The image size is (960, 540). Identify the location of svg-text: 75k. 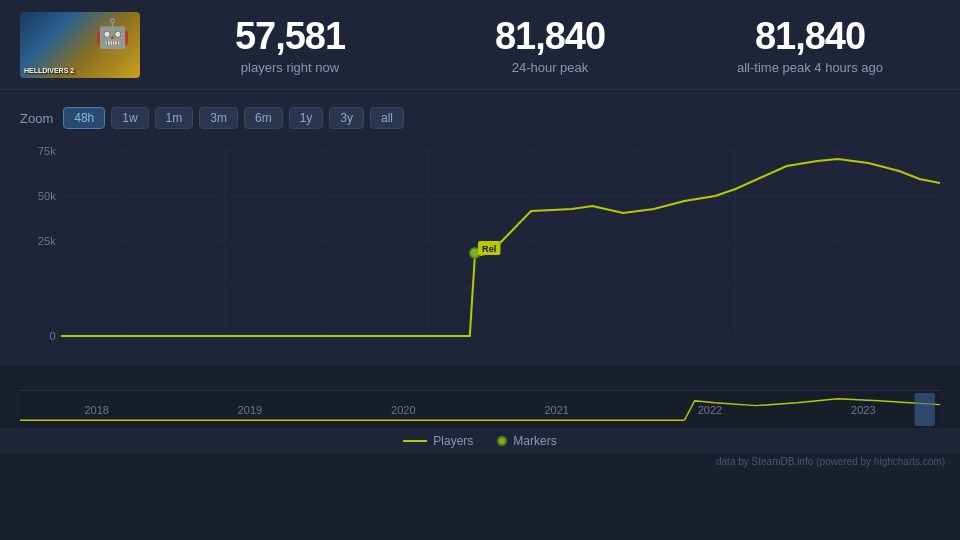
(48, 151).